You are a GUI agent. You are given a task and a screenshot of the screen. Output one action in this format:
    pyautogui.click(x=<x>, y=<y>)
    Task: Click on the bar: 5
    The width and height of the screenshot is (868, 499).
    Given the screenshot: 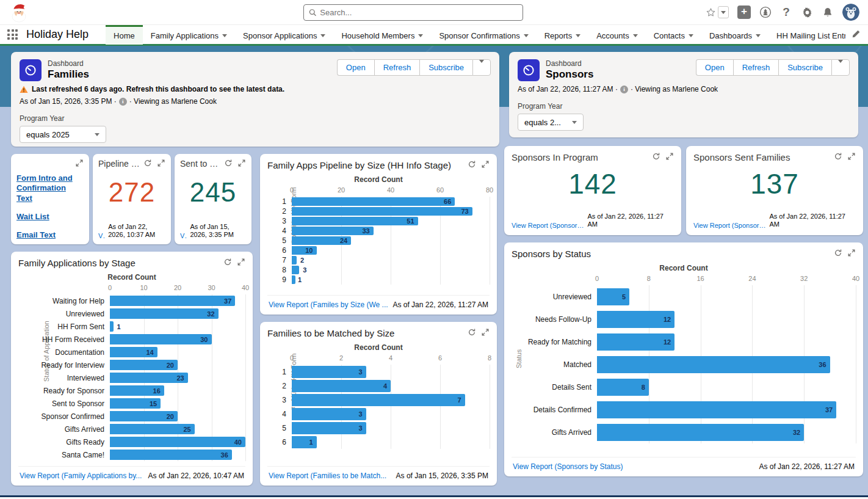 What is the action you would take?
    pyautogui.click(x=613, y=297)
    